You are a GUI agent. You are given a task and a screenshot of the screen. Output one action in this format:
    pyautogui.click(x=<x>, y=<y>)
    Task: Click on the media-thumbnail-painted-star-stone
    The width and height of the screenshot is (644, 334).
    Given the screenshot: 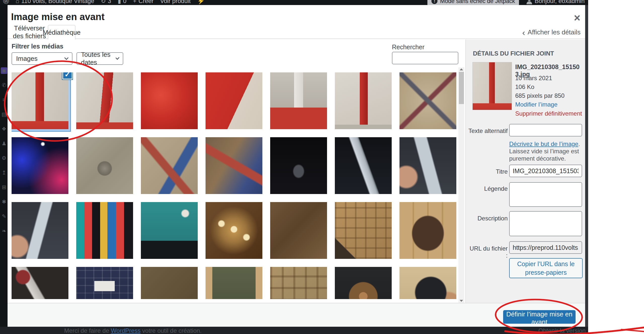 What is the action you would take?
    pyautogui.click(x=169, y=166)
    